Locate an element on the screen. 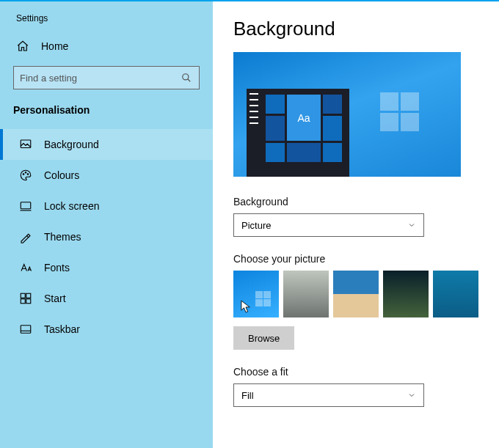 This screenshot has width=499, height=448. sidebar-item-colours: Colours is located at coordinates (106, 175).